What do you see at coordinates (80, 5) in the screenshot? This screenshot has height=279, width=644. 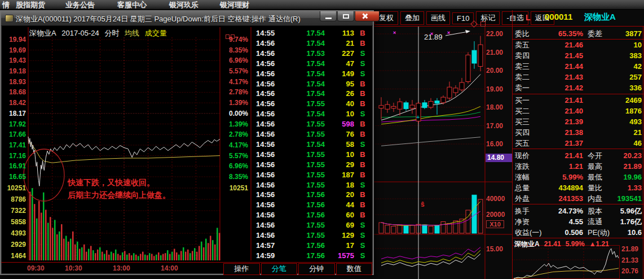 I see `menu-item-2: 业务公告` at bounding box center [80, 5].